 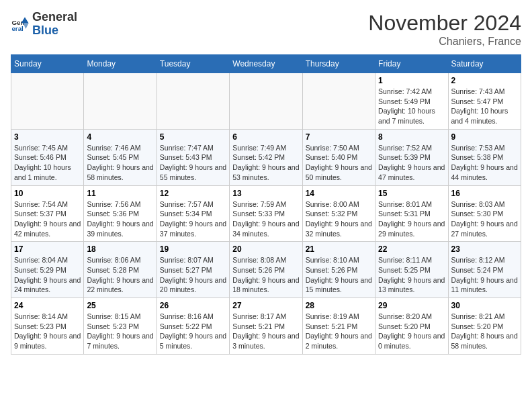 I want to click on day-number: 3, so click(x=47, y=137).